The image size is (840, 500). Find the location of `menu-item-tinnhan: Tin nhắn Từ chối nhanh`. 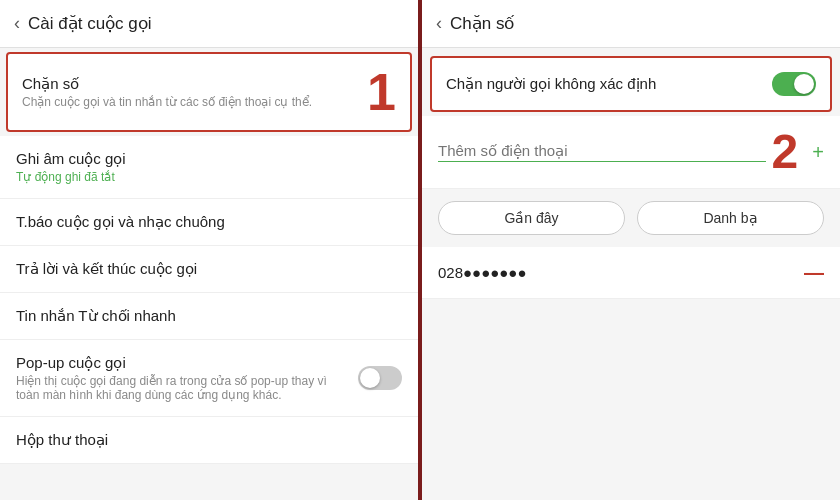

menu-item-tinnhan: Tin nhắn Từ chối nhanh is located at coordinates (209, 316).